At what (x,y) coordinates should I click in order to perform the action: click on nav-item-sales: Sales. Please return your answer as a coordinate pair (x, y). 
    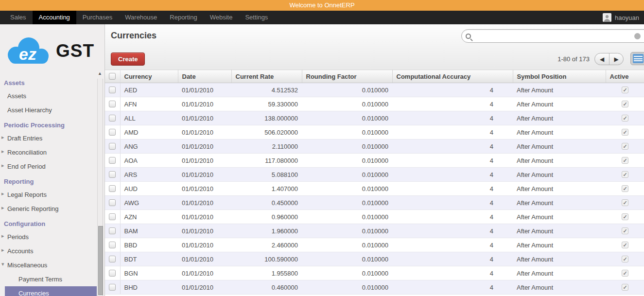
    Looking at the image, I should click on (18, 17).